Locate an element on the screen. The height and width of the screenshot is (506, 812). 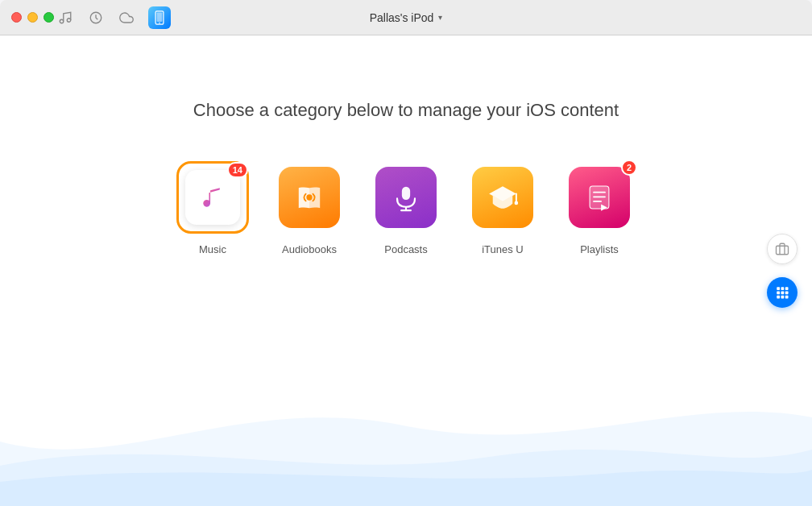
playlists-label: Playlists is located at coordinates (599, 250).